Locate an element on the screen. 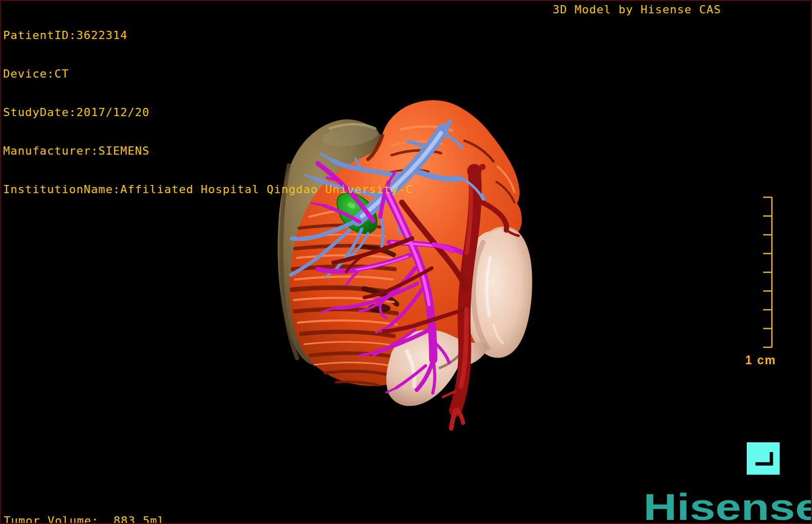 This screenshot has width=812, height=524. device-line: Device:CT is located at coordinates (208, 74).